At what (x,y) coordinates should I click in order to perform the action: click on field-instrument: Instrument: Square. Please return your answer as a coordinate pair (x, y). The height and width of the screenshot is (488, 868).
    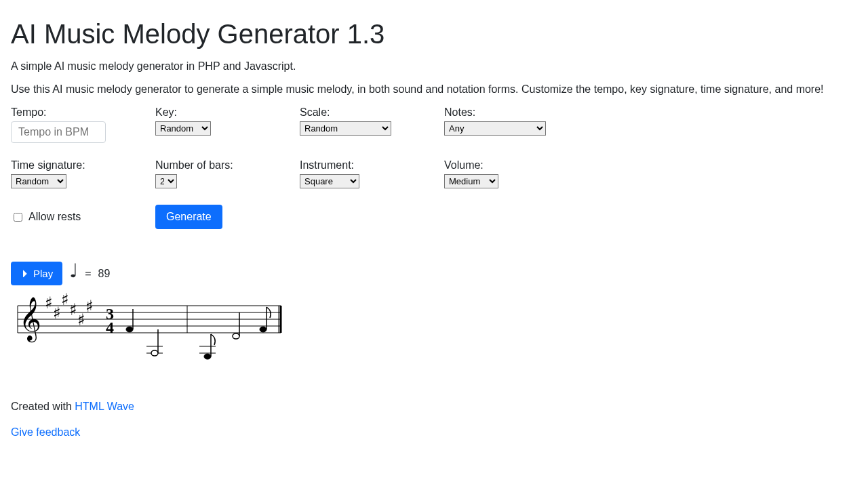
    Looking at the image, I should click on (372, 174).